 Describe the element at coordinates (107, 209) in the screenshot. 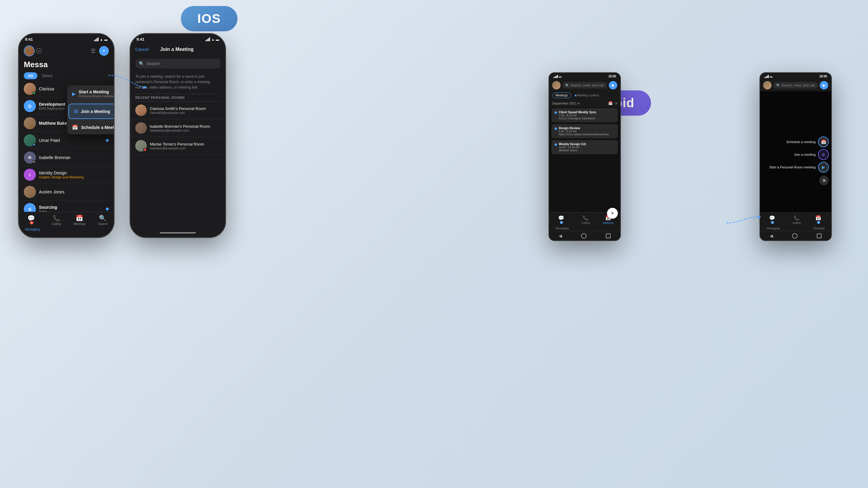

I see `unread-indicator` at that location.